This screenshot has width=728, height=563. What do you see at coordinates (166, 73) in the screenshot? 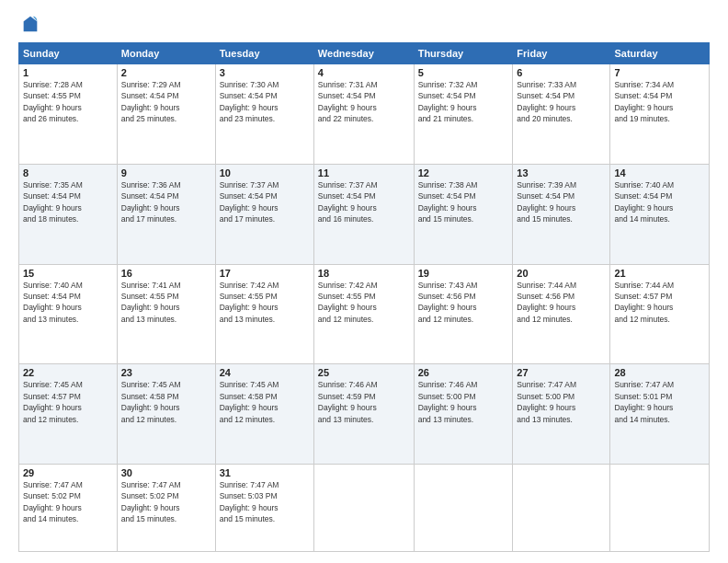
I see `day-number: 2` at bounding box center [166, 73].